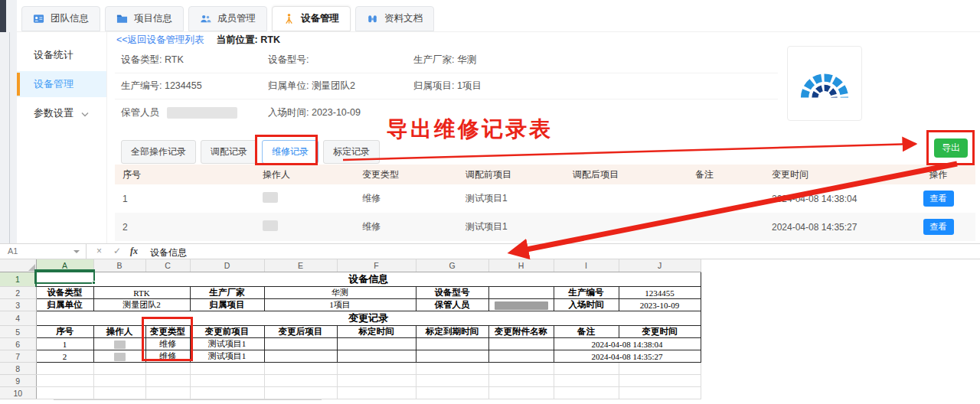 Image resolution: width=980 pixels, height=404 pixels. I want to click on row-header-7: 7, so click(18, 357).